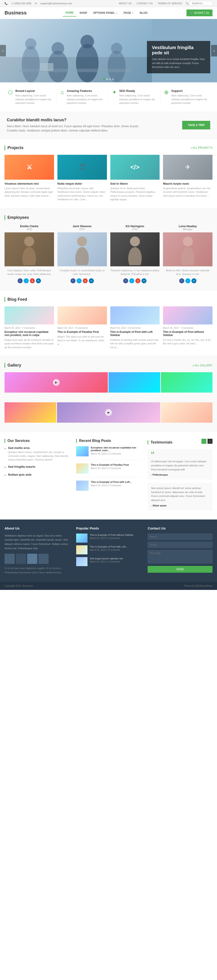  What do you see at coordinates (138, 97) in the screenshot?
I see `feature-seo-content: SEO Ready Nam adipiscing. Cum sociis nat…` at bounding box center [138, 97].